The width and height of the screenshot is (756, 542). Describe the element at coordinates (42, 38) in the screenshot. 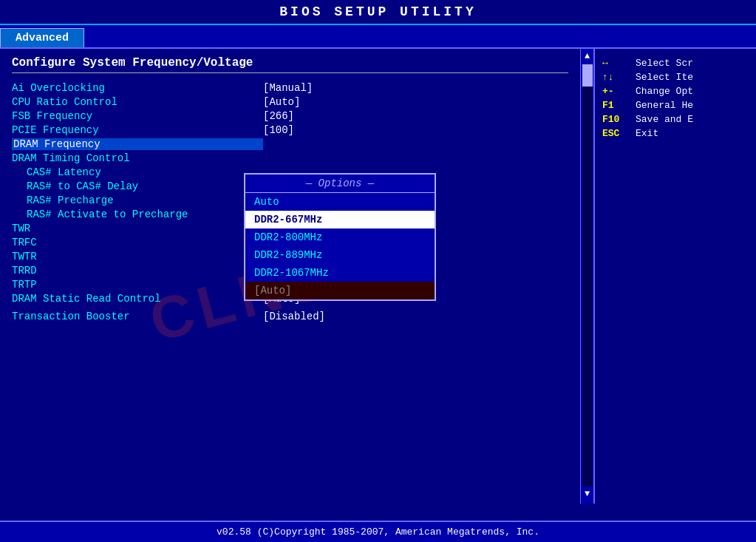

I see `tab-advanced: Advanced` at that location.